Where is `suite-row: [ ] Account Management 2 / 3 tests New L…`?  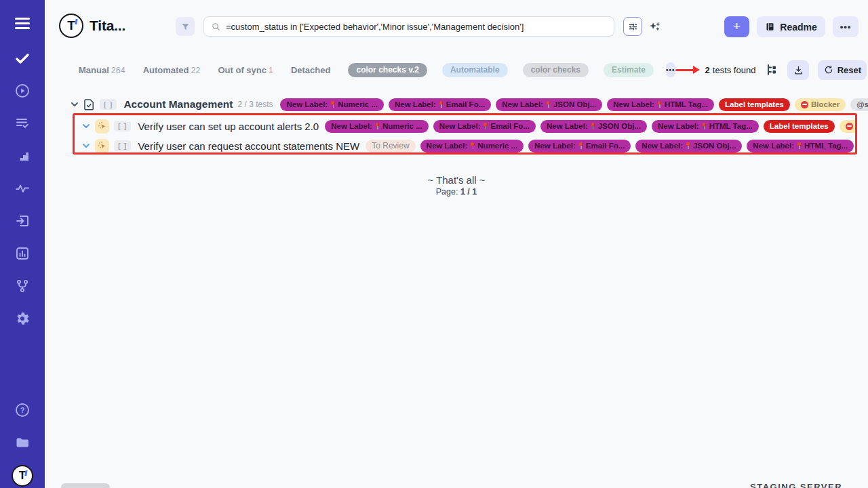
suite-row: [ ] Account Management 2 / 3 tests New L… is located at coordinates (469, 104).